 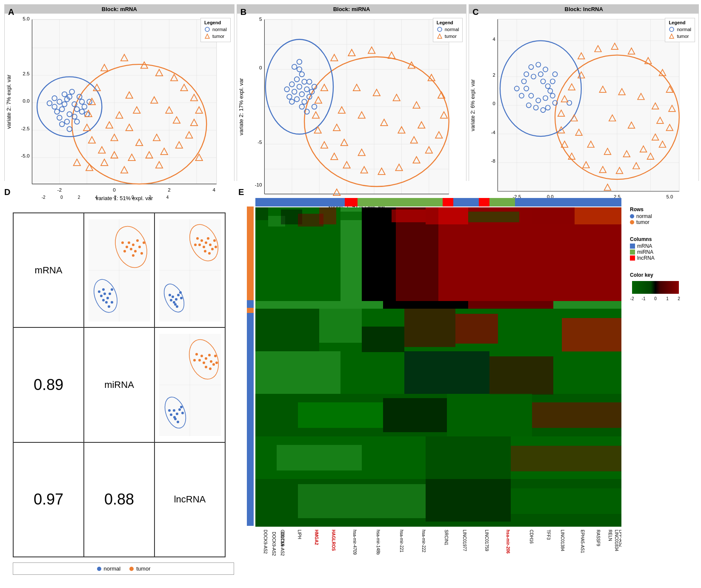 What do you see at coordinates (644, 216) in the screenshot?
I see `rows-normal-label: normal` at bounding box center [644, 216].